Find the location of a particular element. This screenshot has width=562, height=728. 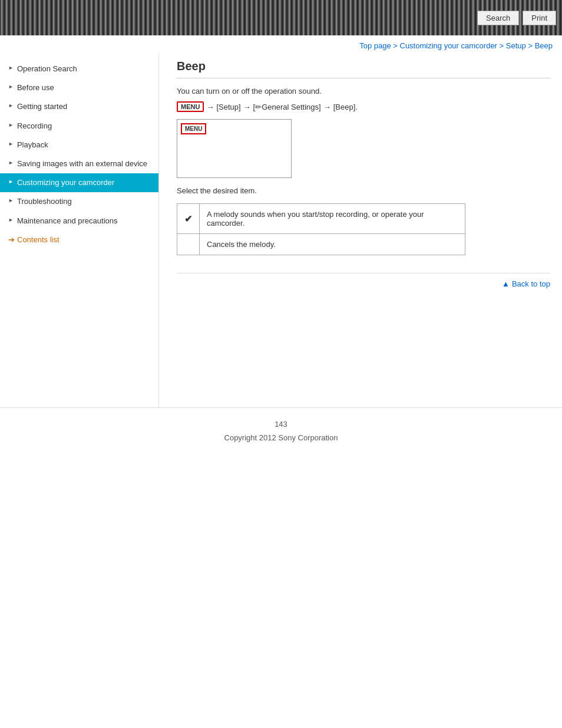

sidebar-item-label: Customizing your camcorder is located at coordinates (84, 183).